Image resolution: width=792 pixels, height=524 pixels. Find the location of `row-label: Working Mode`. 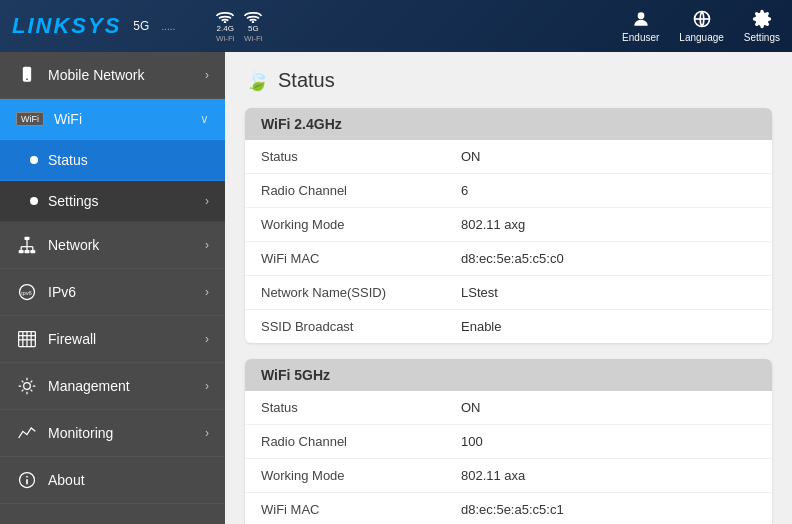

row-label: Working Mode is located at coordinates (361, 224).